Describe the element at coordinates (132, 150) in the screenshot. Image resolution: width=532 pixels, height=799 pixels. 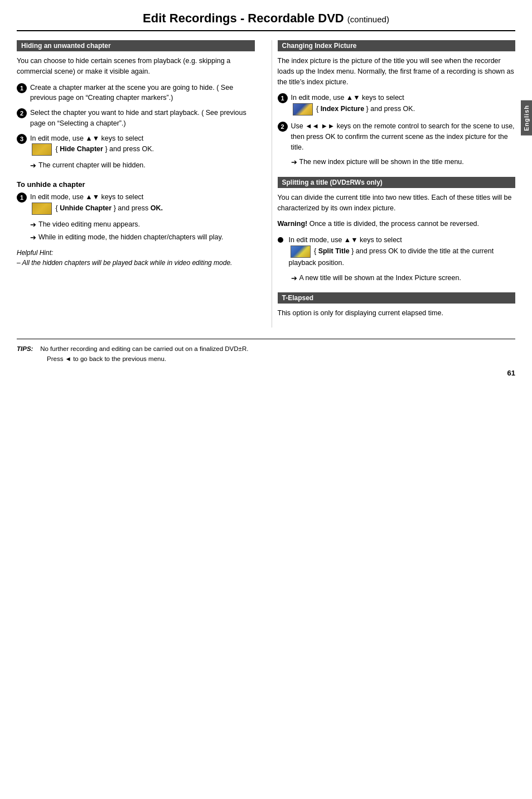
I see `hide-step-3-suffix: and press OK.` at that location.